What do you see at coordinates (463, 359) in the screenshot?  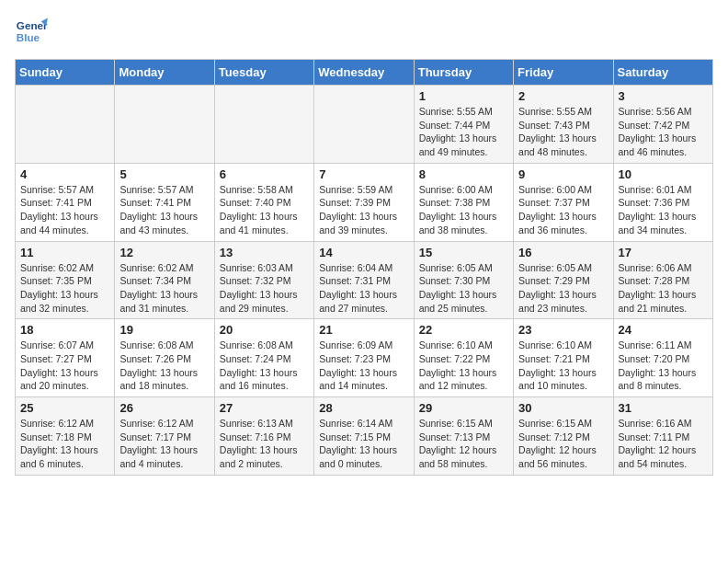 I see `calendar-cell: 22Sunrise: 6:10 AM Sunset: 7:22 PM Dayli…` at bounding box center [463, 359].